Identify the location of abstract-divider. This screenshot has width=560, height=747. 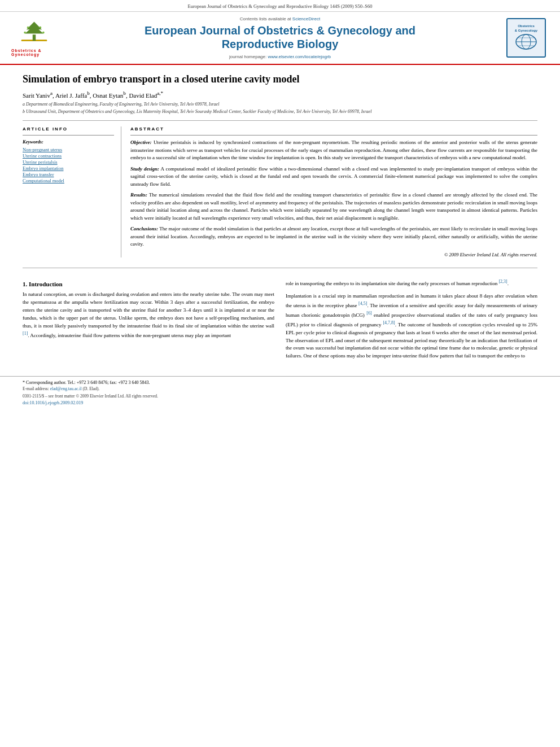
(334, 136).